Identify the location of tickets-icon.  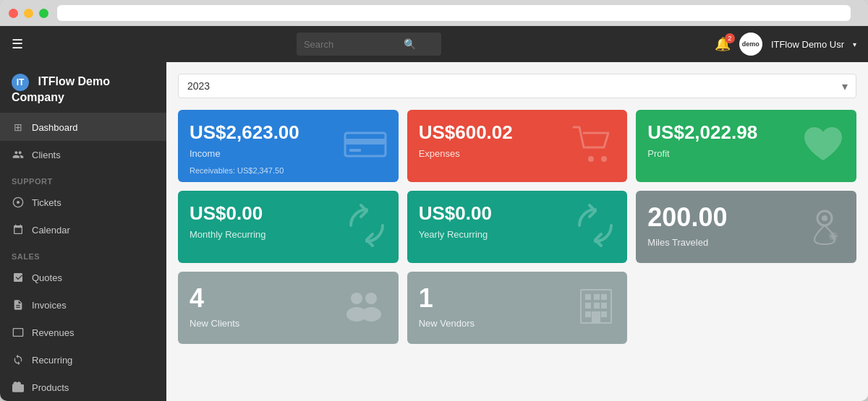
(18, 202).